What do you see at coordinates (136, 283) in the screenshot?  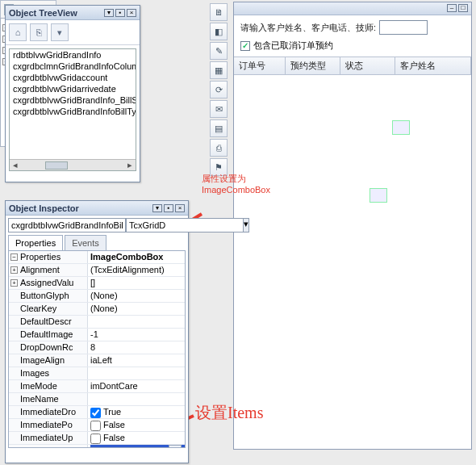 I see `prop-val: []` at bounding box center [136, 283].